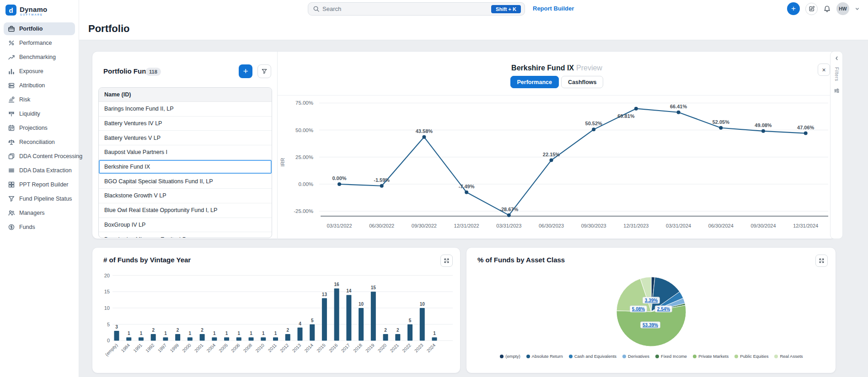  I want to click on exposure-icon, so click(11, 71).